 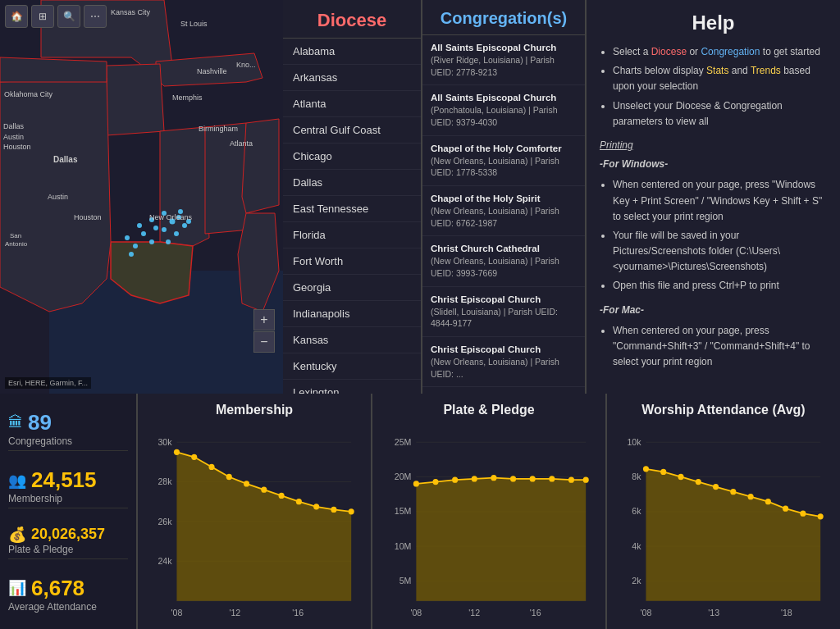 What do you see at coordinates (352, 367) in the screenshot?
I see `diocese-item-kentucky: Kentucky` at bounding box center [352, 367].